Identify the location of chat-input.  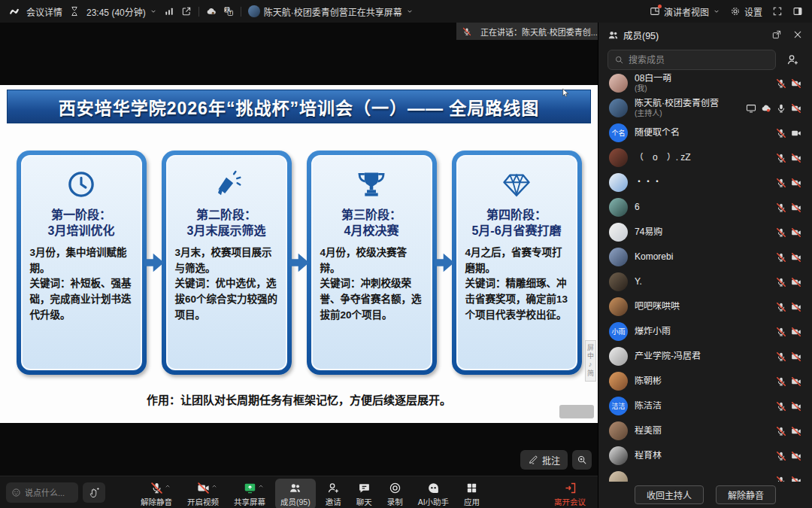
(49, 493).